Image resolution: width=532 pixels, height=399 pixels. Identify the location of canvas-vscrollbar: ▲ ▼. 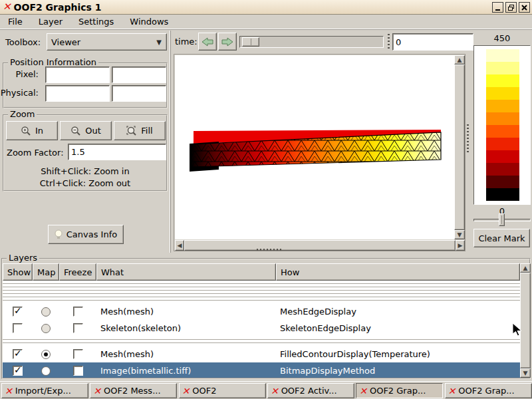
(460, 148).